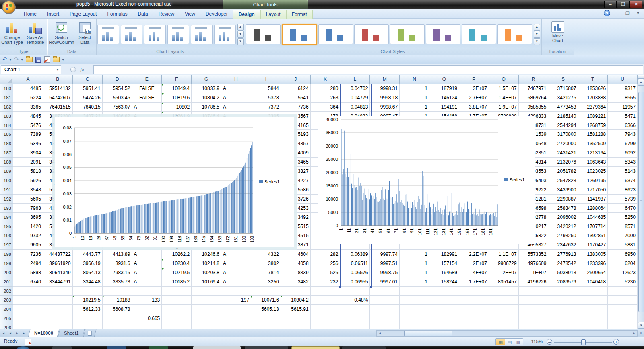 The image size is (644, 349). What do you see at coordinates (142, 14) in the screenshot?
I see `tab-data: Data` at bounding box center [142, 14].